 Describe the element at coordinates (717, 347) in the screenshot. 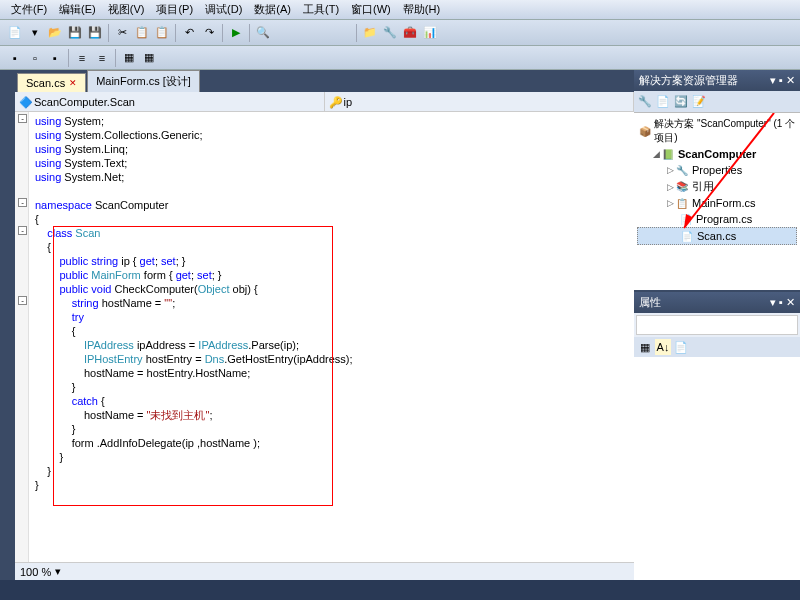

I see `properties-toolbar: ▦ A↓ 📄` at that location.